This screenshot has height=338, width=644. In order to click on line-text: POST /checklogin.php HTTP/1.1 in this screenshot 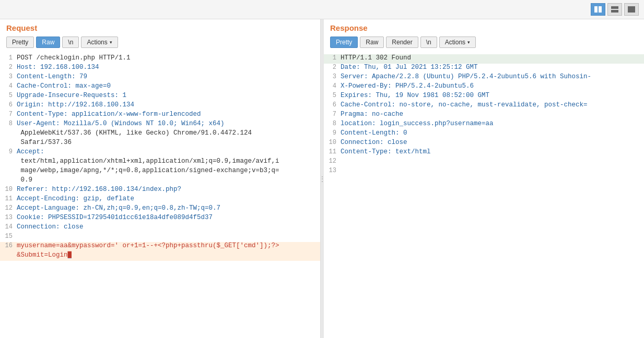, I will do `click(74, 59)`.